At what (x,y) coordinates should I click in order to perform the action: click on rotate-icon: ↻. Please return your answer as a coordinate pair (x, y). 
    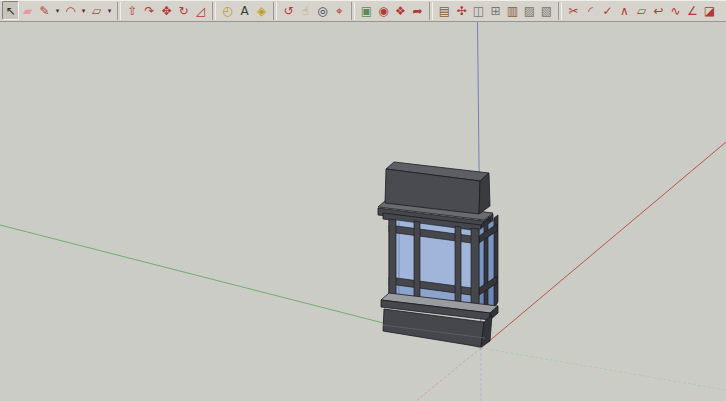
    Looking at the image, I should click on (183, 11).